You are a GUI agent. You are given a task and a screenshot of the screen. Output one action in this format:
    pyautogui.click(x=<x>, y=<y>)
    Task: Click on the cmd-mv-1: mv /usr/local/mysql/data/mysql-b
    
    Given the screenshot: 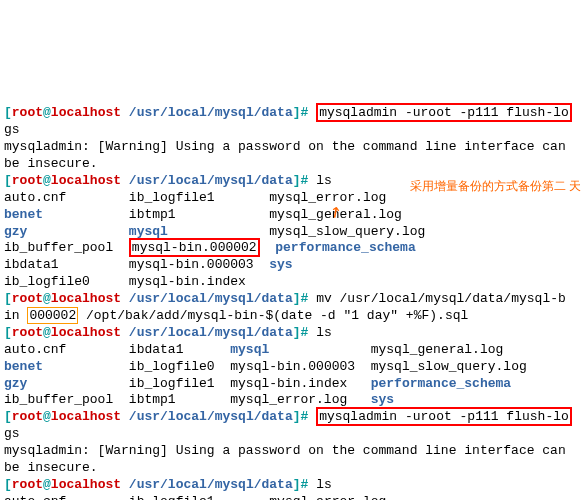 What is the action you would take?
    pyautogui.click(x=441, y=298)
    